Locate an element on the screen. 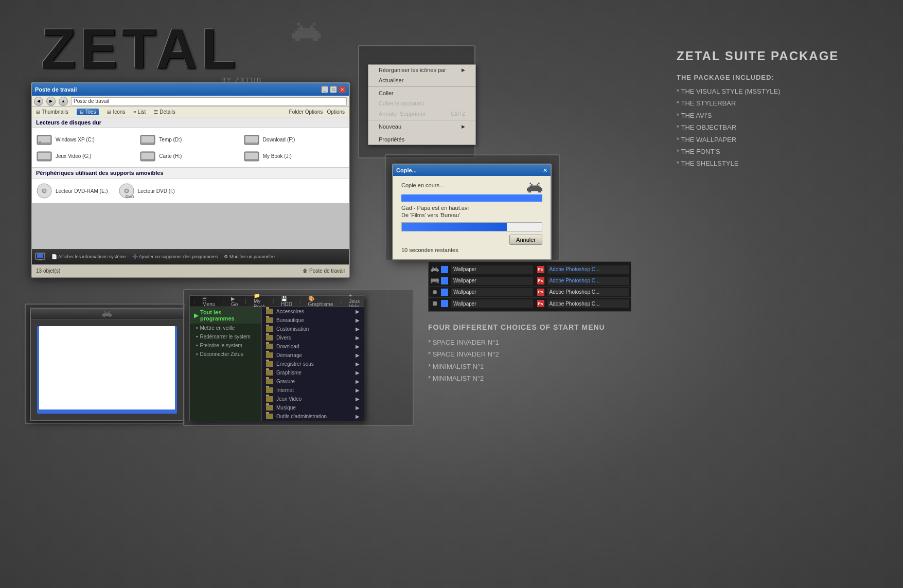 The image size is (903, 588). drive-j: My Book (J:) is located at coordinates (294, 156).